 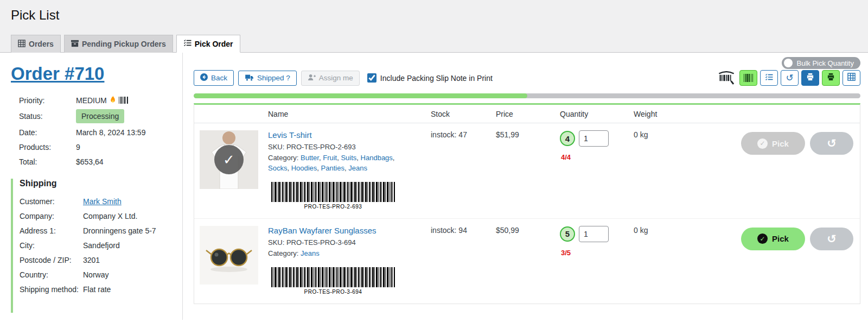 I want to click on shipping-method-row: Shipping method: Flat rate, so click(x=99, y=289).